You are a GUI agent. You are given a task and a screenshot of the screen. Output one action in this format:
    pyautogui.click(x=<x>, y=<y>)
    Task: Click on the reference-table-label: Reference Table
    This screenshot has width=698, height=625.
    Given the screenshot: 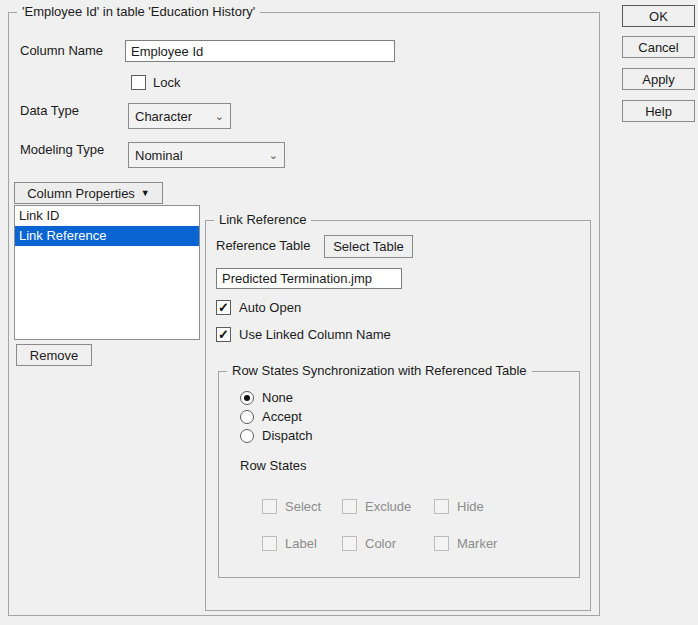 What is the action you would take?
    pyautogui.click(x=263, y=246)
    